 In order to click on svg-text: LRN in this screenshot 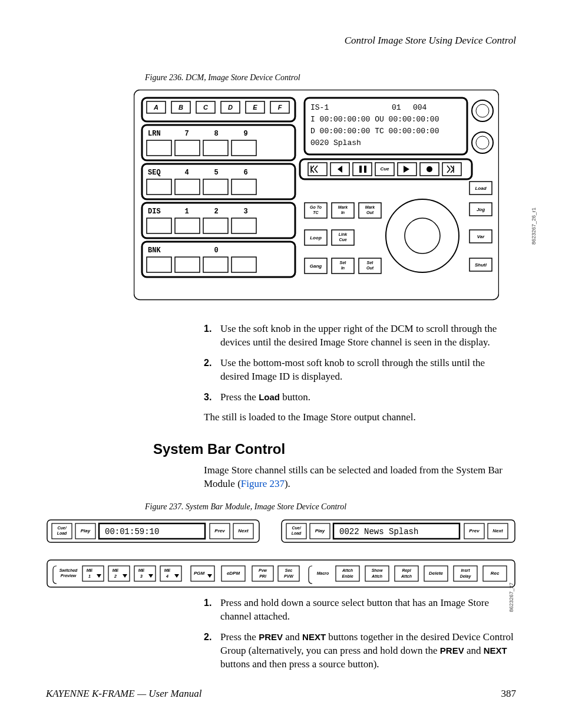, I will do `click(154, 134)`.